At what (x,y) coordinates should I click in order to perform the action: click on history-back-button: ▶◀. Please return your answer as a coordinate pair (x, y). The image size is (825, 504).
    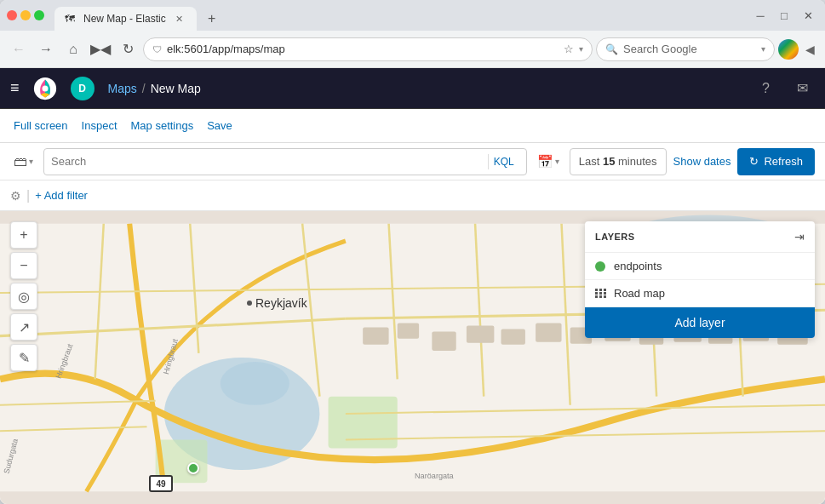
    Looking at the image, I should click on (100, 49).